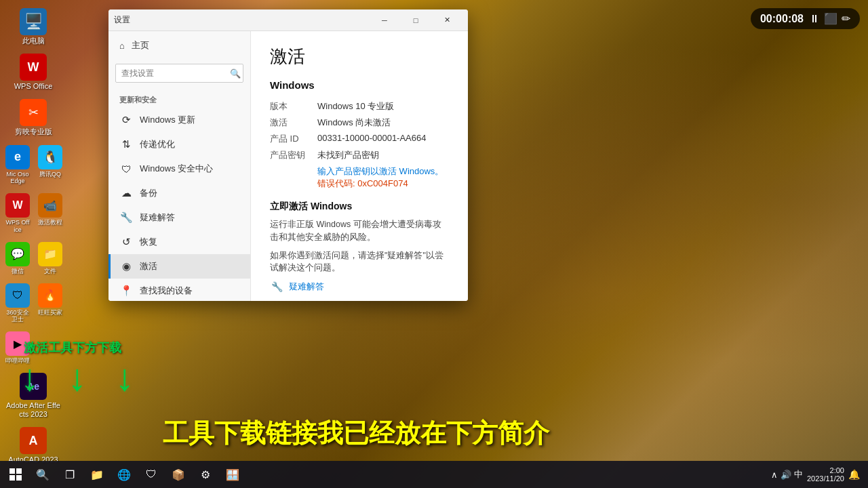 This screenshot has height=488, width=868. What do you see at coordinates (50, 165) in the screenshot?
I see `desktop-icon-qq: 🐧 腾讯QQ` at bounding box center [50, 165].